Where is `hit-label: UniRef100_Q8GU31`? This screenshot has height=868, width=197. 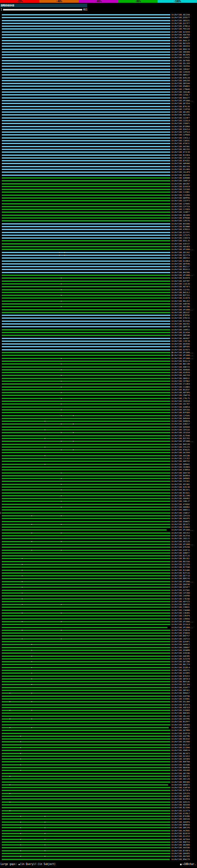
hit-label: UniRef100_Q8GU31 is located at coordinates (180, 21).